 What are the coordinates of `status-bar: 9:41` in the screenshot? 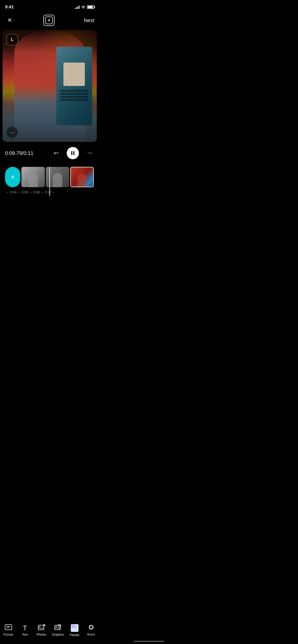 It's located at (50, 6).